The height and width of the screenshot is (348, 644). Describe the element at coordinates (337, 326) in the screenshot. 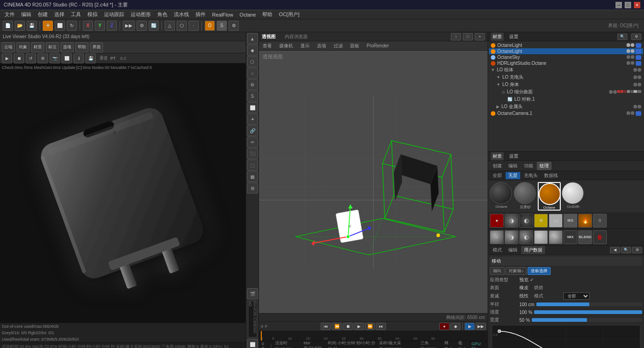

I see `prev-frame-btn: ⏪` at that location.